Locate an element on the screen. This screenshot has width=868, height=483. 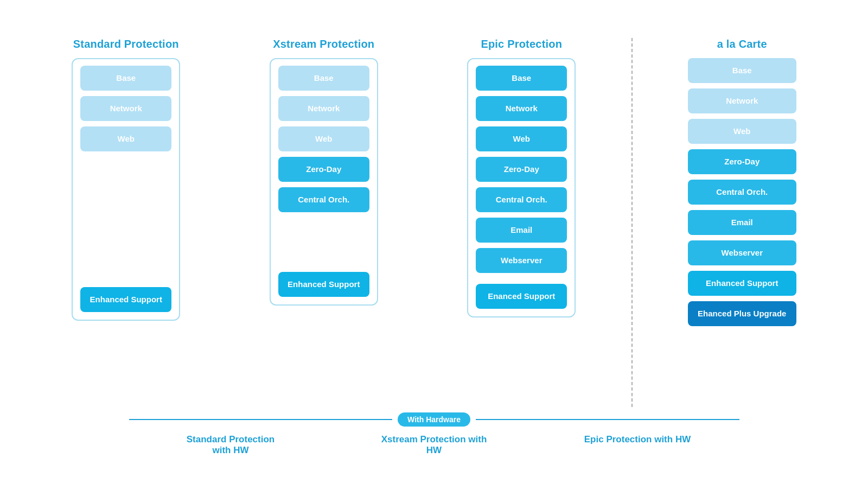
standard-support-wrapper: Enhanced Support is located at coordinates (126, 300).